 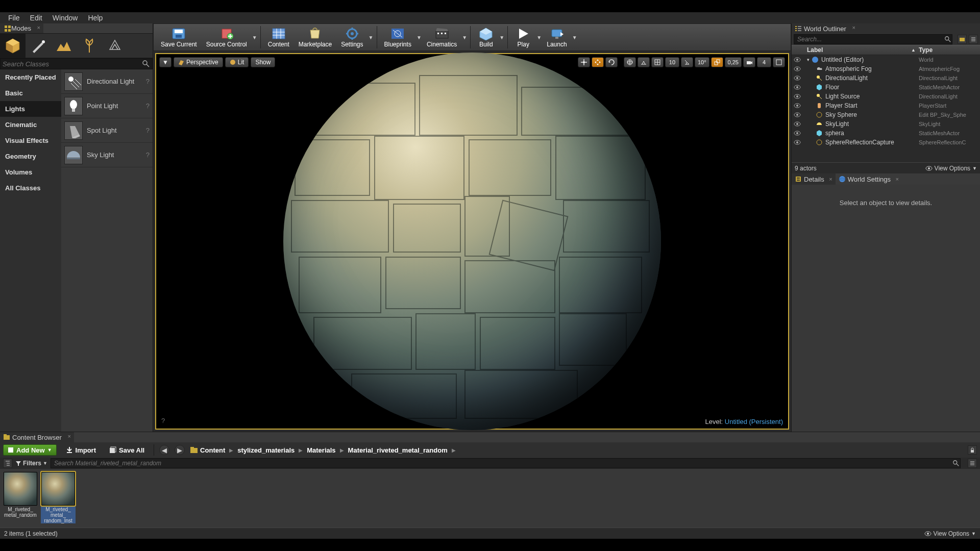 What do you see at coordinates (127, 450) in the screenshot?
I see `save-all-button: Save All` at bounding box center [127, 450].